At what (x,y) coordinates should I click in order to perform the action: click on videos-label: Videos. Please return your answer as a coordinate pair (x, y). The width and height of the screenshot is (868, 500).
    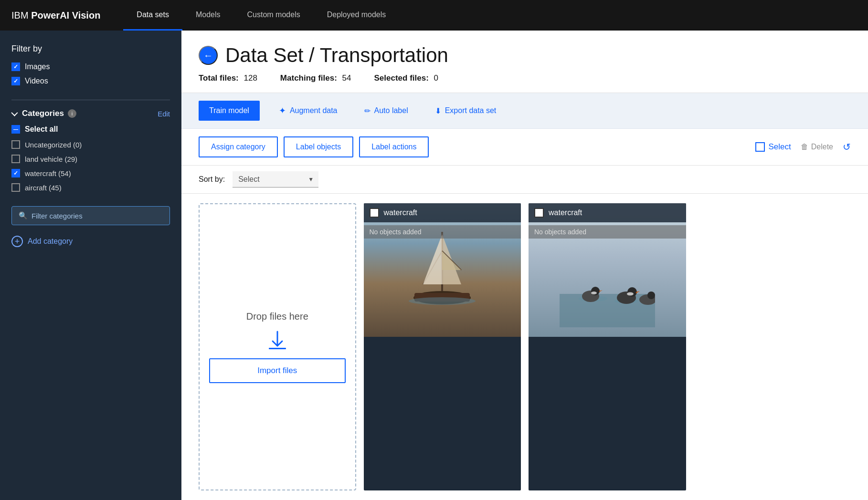
    Looking at the image, I should click on (36, 81).